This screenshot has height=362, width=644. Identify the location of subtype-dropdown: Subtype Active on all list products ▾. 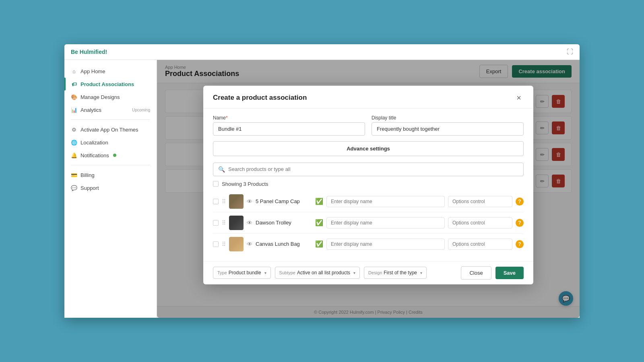
(317, 273).